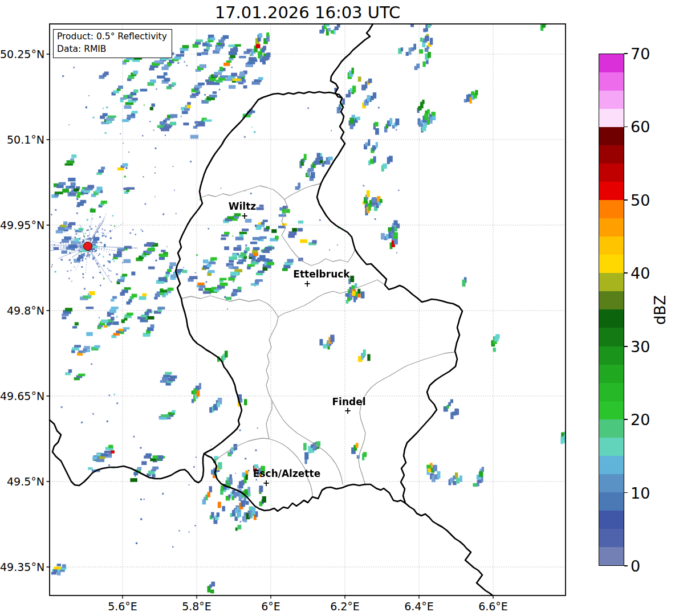  I want to click on colorbar-tick-label: 30, so click(640, 346).